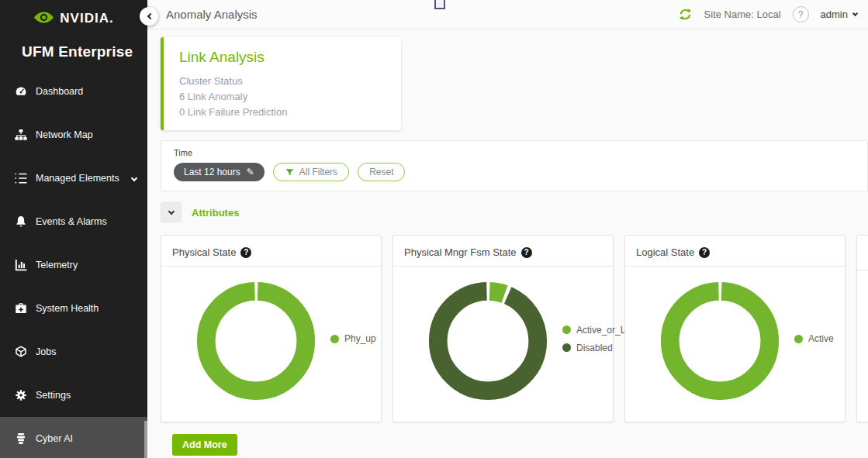 The image size is (868, 458). Describe the element at coordinates (74, 265) in the screenshot. I see `sidebar-item-telemetry: Telemetry` at that location.